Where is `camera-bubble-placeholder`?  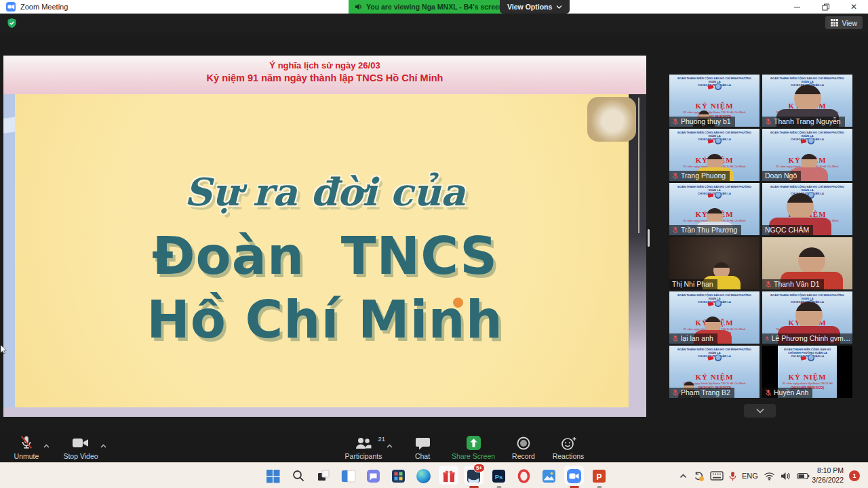
camera-bubble-placeholder is located at coordinates (612, 119).